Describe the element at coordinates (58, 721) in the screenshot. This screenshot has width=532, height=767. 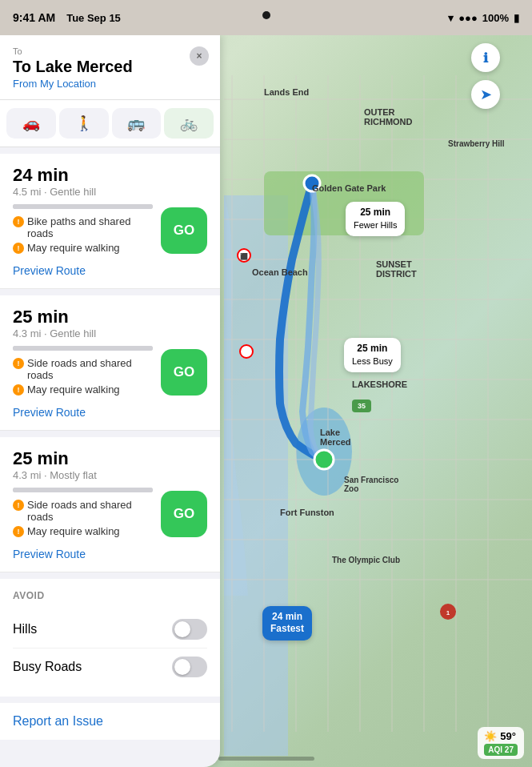
I see `report-link: Report an Issue` at that location.